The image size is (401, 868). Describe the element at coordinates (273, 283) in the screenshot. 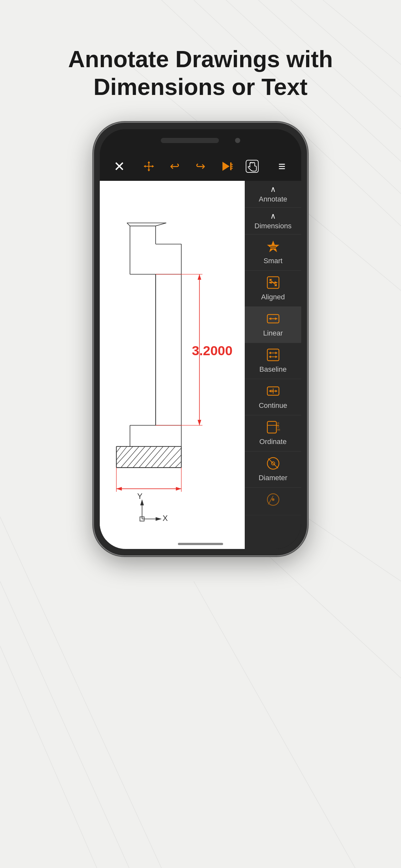

I see `aligned-icon` at that location.